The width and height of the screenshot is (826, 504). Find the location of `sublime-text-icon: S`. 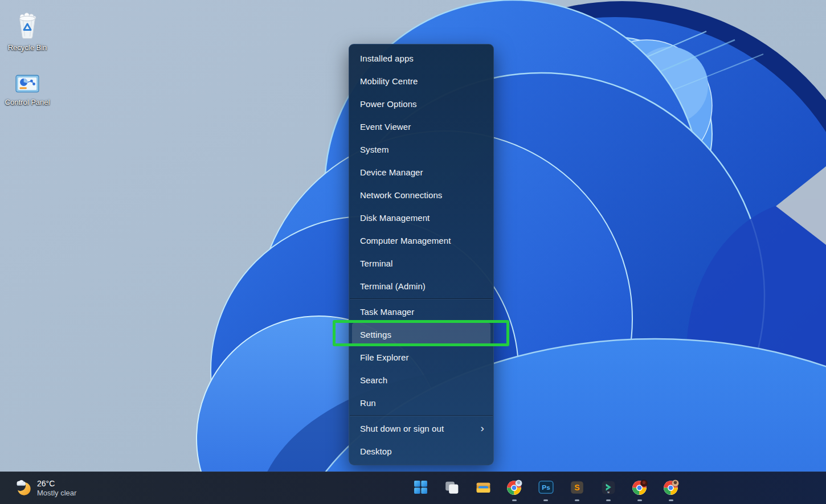

sublime-text-icon: S is located at coordinates (577, 489).